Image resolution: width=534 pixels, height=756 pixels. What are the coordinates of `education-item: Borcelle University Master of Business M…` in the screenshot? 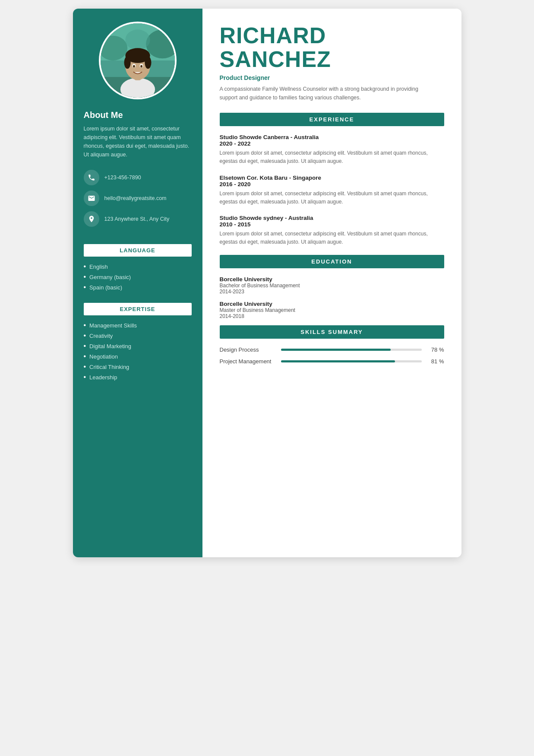 It's located at (332, 310).